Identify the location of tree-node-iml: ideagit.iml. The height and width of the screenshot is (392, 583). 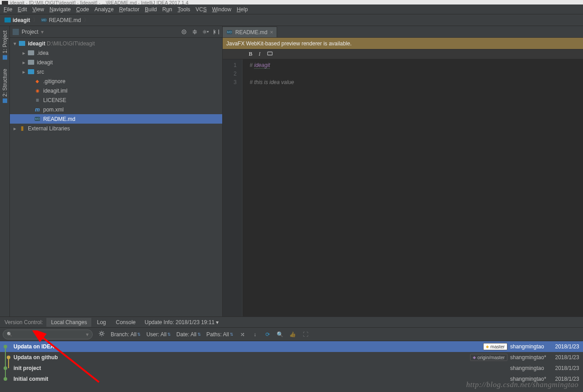
(116, 91).